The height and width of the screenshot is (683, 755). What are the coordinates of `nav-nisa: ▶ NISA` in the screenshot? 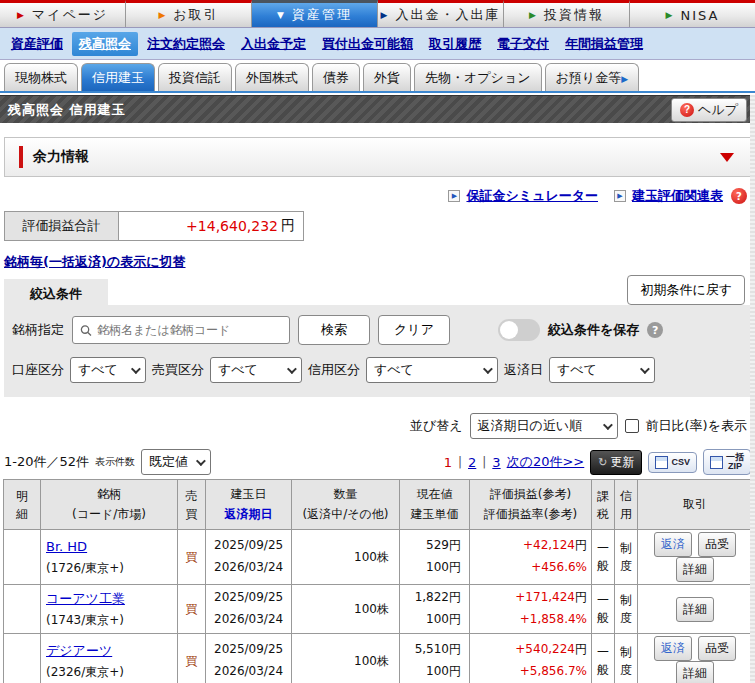 It's located at (692, 14).